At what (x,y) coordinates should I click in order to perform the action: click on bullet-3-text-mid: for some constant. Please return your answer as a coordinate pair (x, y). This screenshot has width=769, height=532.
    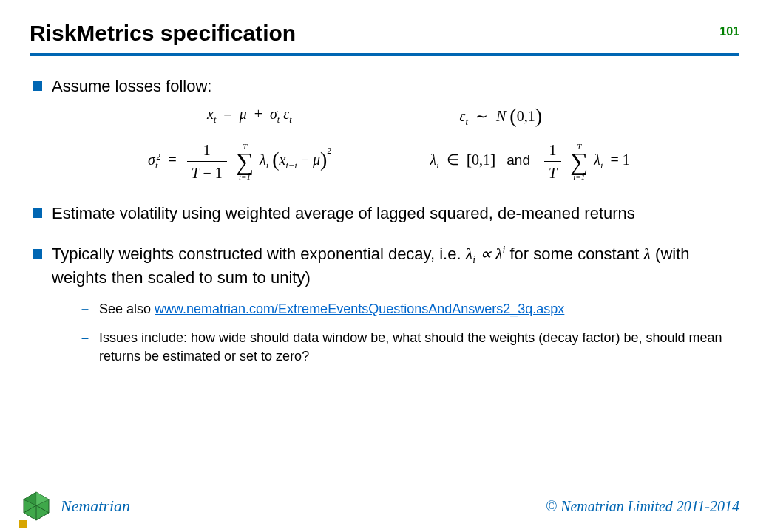
    Looking at the image, I should click on (574, 254).